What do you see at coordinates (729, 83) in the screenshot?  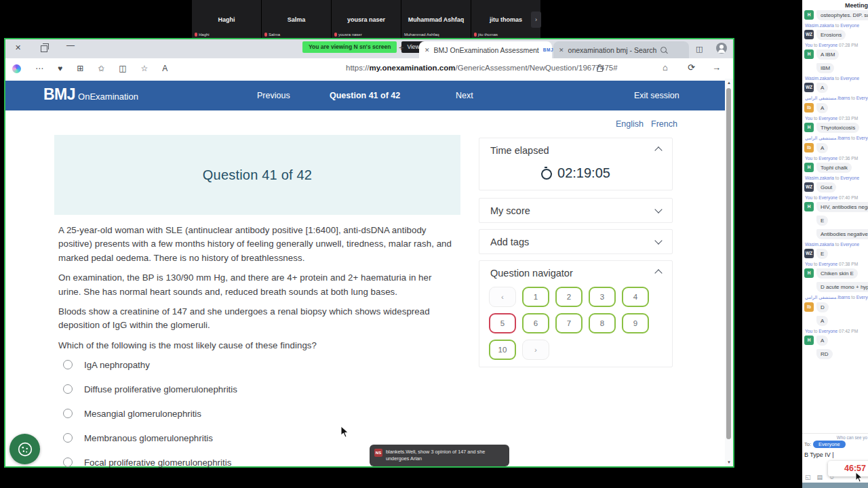 I see `scroll-up-icon: ▲` at bounding box center [729, 83].